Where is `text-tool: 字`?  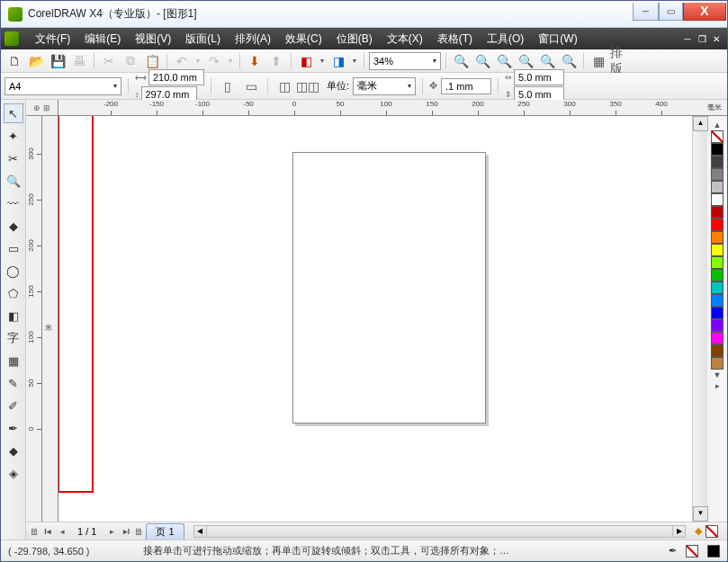 text-tool: 字 is located at coordinates (13, 338).